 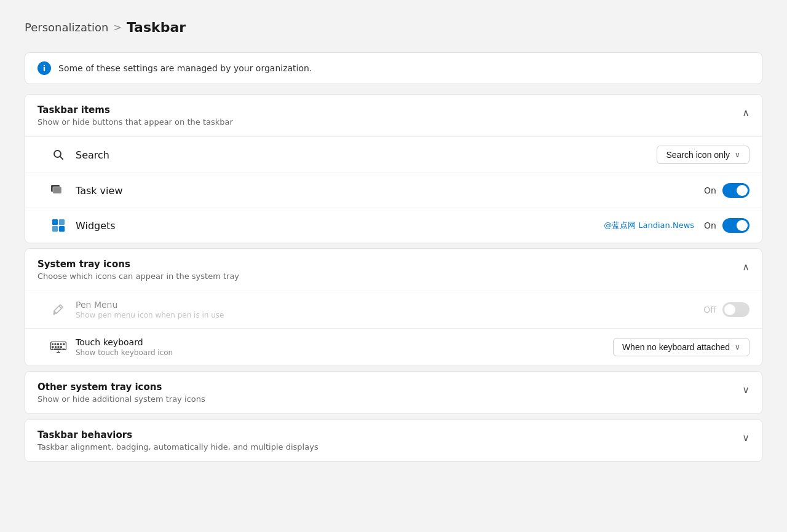 What do you see at coordinates (385, 305) in the screenshot?
I see `pen-menu-label: Pen Menu` at bounding box center [385, 305].